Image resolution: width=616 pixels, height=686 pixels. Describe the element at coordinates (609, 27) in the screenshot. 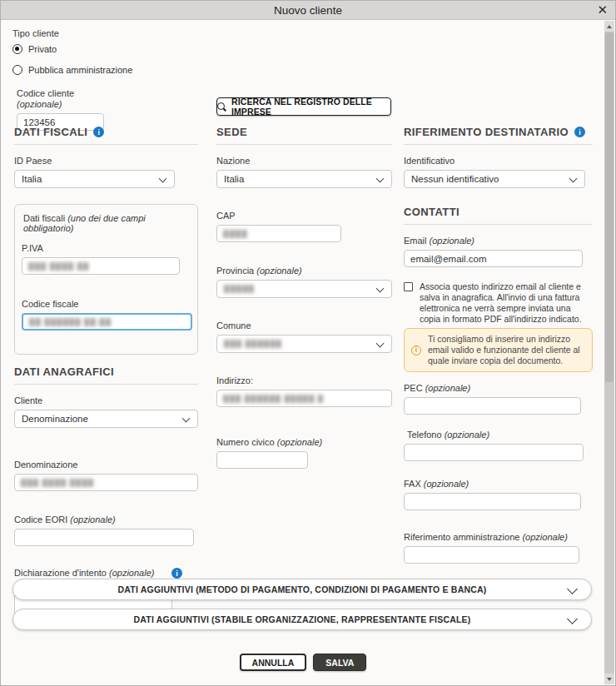

I see `scroll-up-icon` at that location.